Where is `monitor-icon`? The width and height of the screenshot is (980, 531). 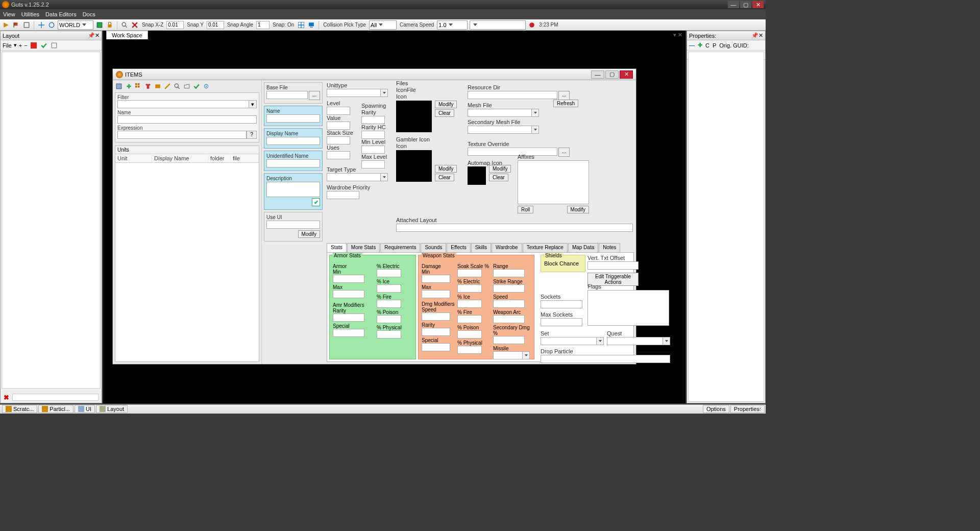 monitor-icon is located at coordinates (311, 25).